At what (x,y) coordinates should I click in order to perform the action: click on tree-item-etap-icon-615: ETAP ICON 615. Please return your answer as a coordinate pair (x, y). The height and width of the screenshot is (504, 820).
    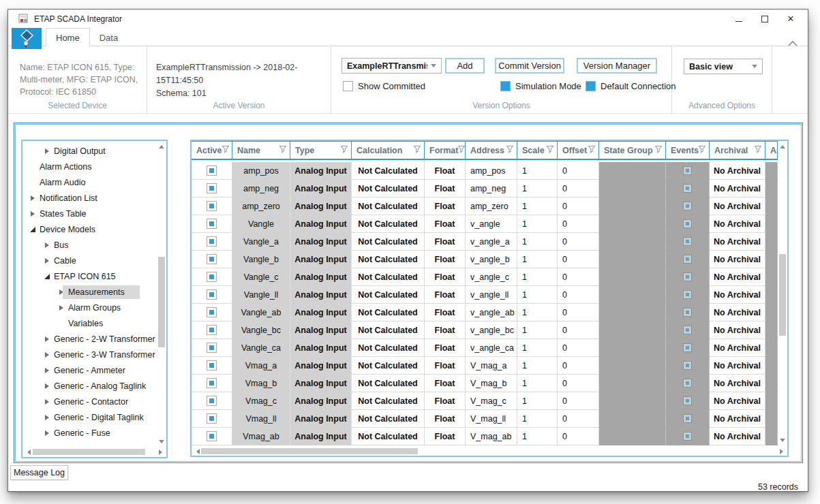
    Looking at the image, I should click on (89, 277).